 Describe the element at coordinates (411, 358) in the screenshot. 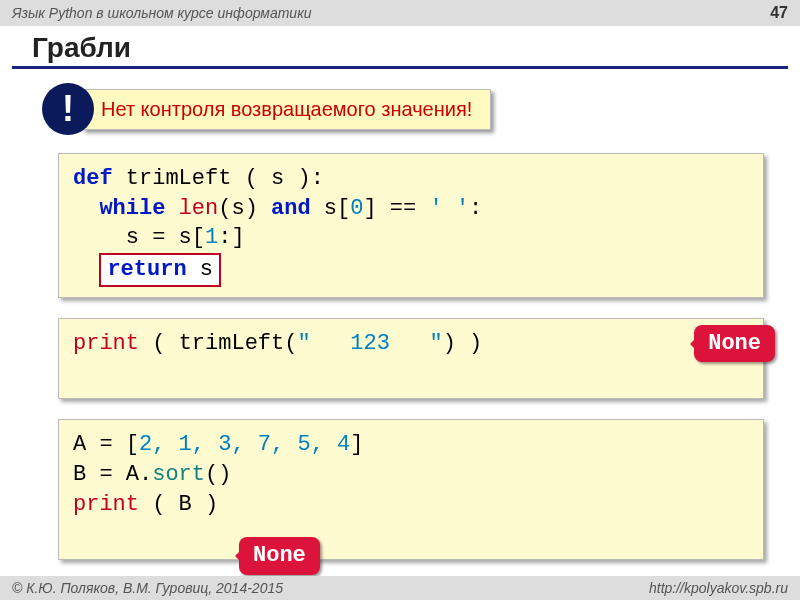

I see `code-block-2: print ( trimLeft(" 123 ") ) None` at that location.